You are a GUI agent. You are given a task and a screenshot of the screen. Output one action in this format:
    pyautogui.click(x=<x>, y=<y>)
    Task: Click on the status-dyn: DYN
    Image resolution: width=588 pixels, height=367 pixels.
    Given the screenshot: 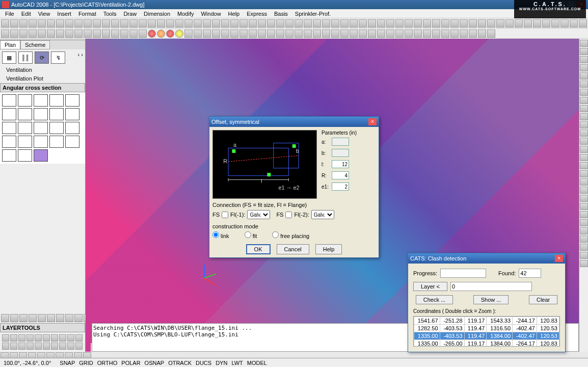 What is the action you would take?
    pyautogui.click(x=221, y=363)
    